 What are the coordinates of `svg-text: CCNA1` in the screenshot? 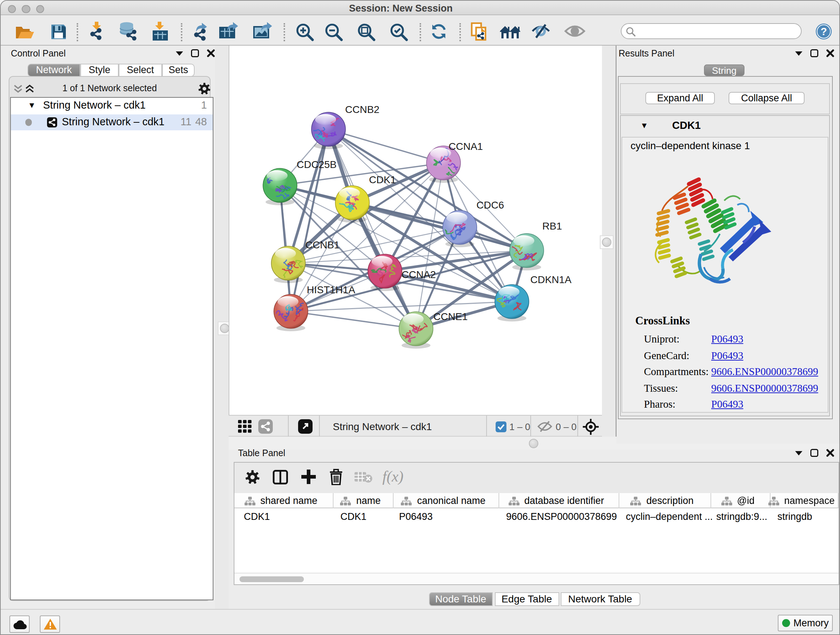 It's located at (466, 147).